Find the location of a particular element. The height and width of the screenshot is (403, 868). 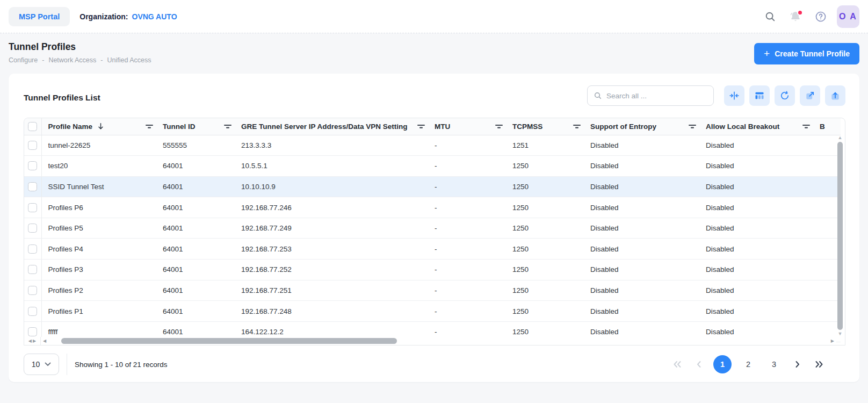

search-input is located at coordinates (657, 96).